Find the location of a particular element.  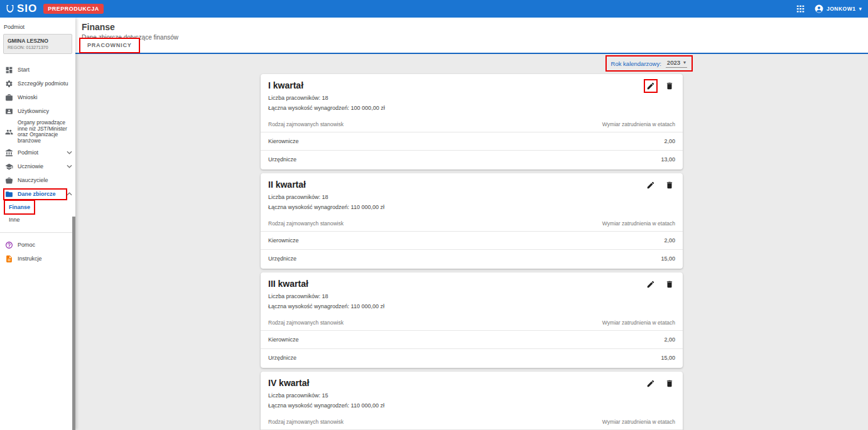

sidebar: Podmiot GMINA LESZNO REGON: 013271370 St… is located at coordinates (38, 223).